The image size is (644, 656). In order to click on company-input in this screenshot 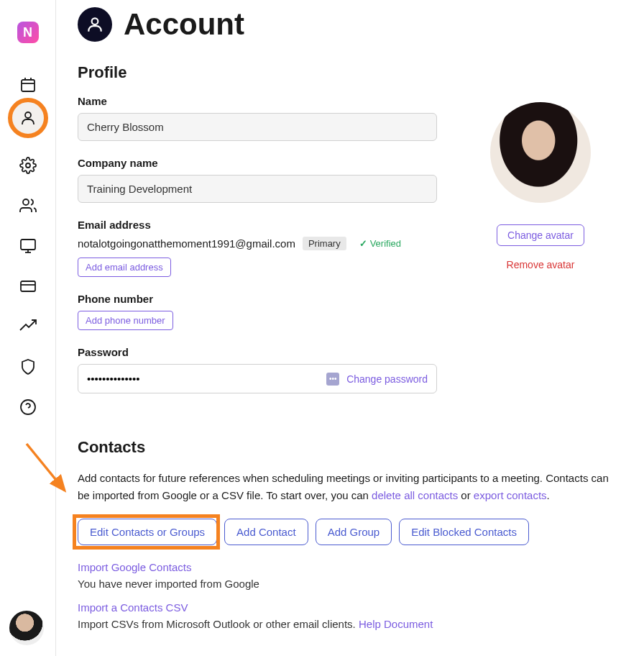, I will do `click(257, 188)`.